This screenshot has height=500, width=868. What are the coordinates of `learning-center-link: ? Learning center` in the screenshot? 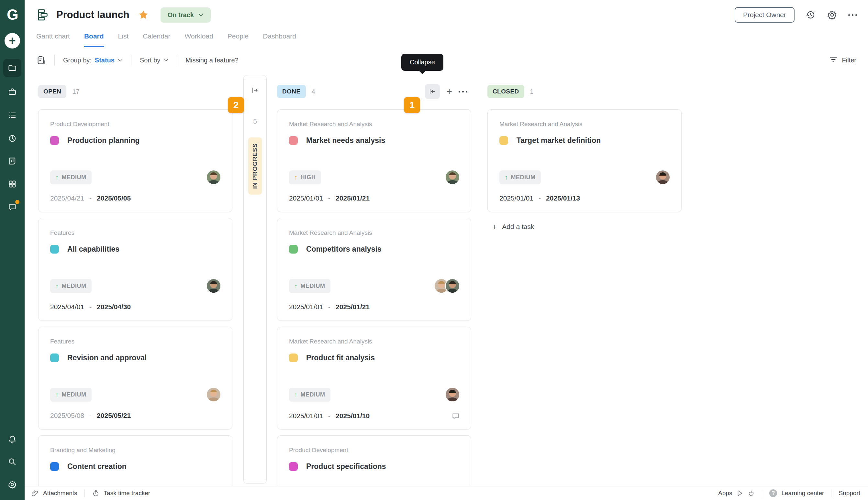 It's located at (797, 493).